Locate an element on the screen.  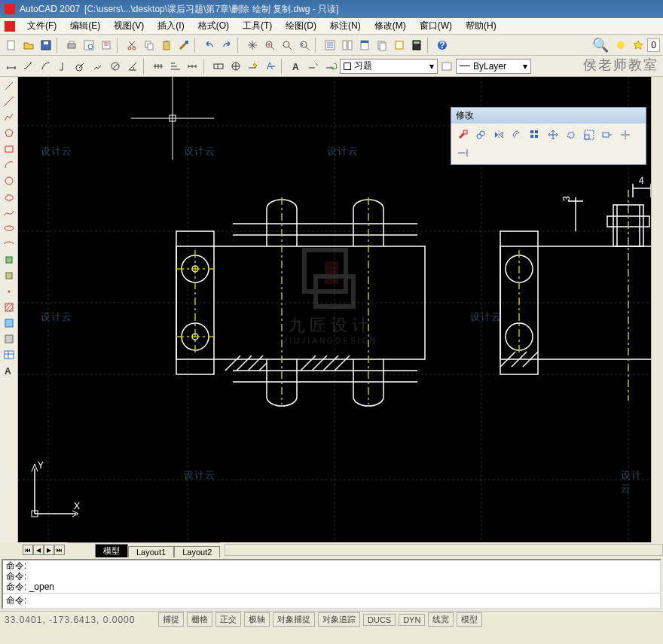
erase-icon is located at coordinates (463, 135).